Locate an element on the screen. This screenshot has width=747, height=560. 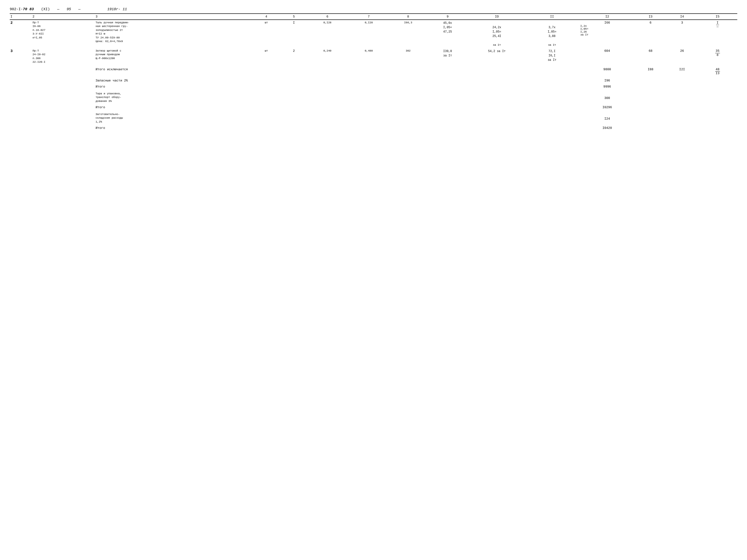
row-col11: 72,I I6,I за Iт is located at coordinates (552, 57).